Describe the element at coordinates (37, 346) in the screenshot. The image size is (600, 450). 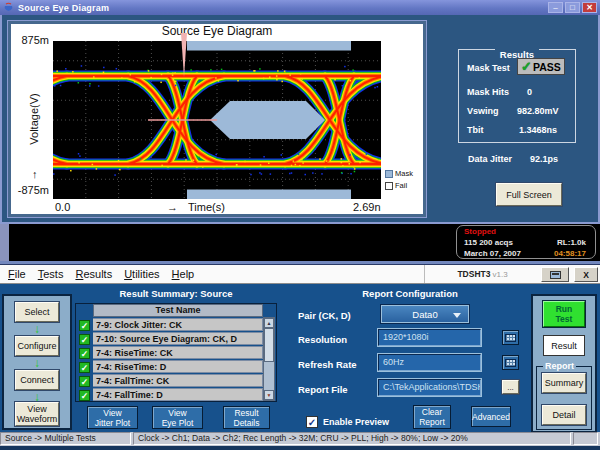
I see `configure-button: Configure` at that location.